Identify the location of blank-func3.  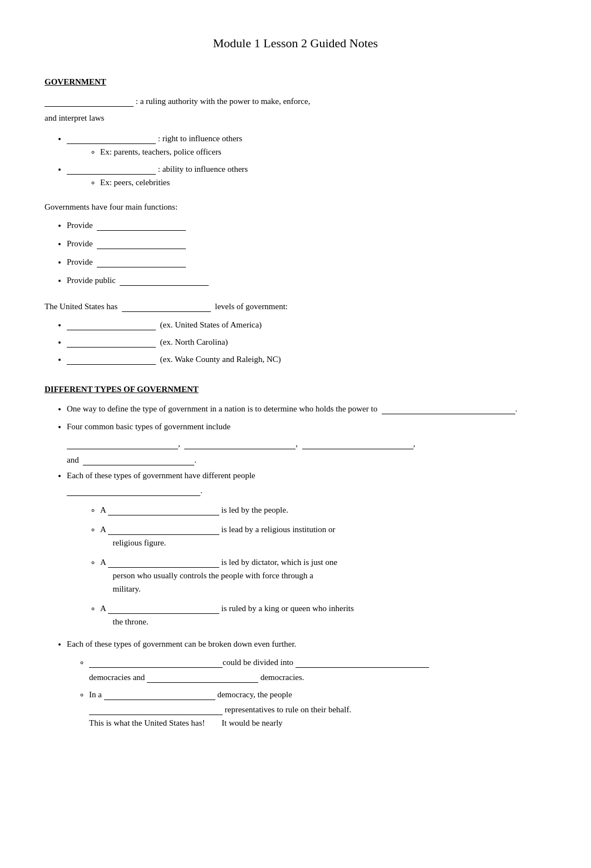
(141, 260).